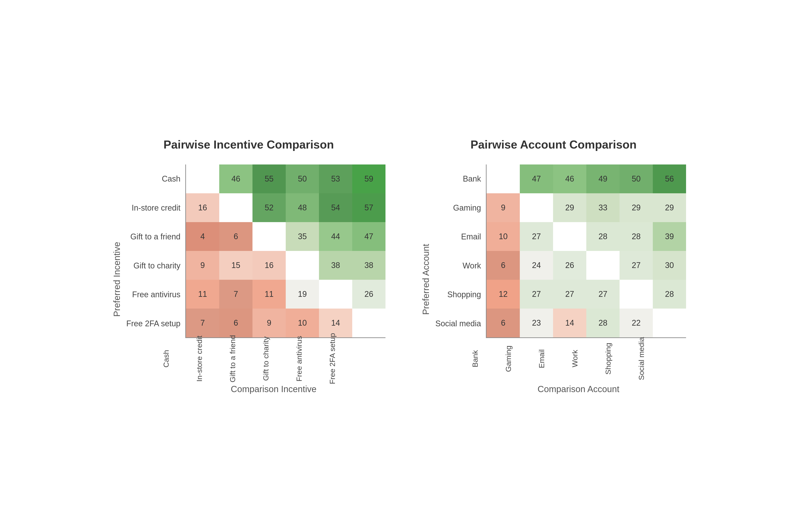  What do you see at coordinates (669, 294) in the screenshot?
I see `cell-account-4-5: 28` at bounding box center [669, 294].